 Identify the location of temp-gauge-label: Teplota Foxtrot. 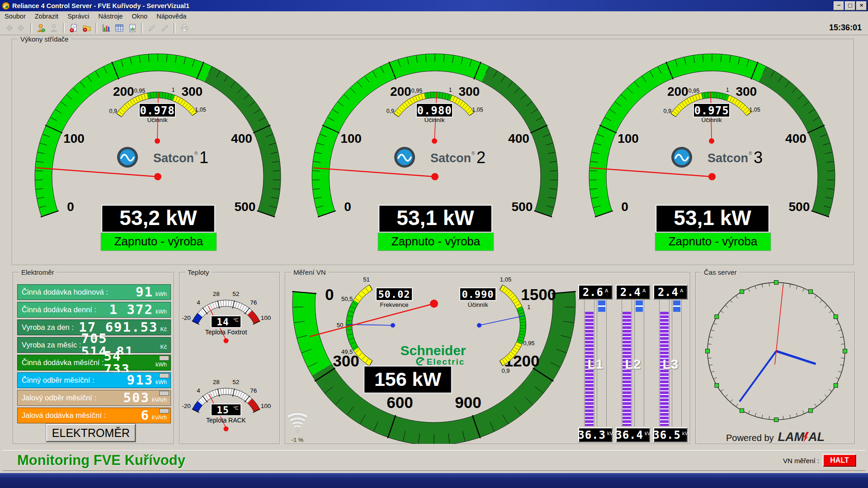
(226, 332).